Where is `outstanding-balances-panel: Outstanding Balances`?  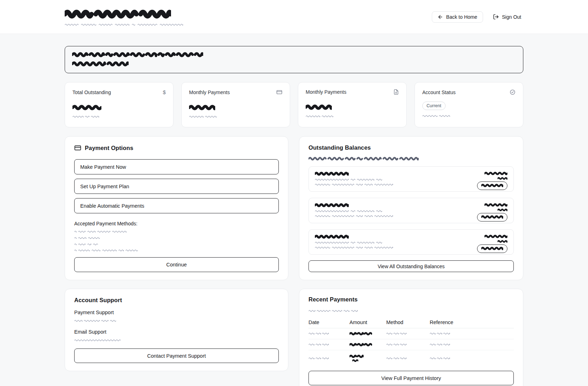
outstanding-balances-panel: Outstanding Balances is located at coordinates (411, 208).